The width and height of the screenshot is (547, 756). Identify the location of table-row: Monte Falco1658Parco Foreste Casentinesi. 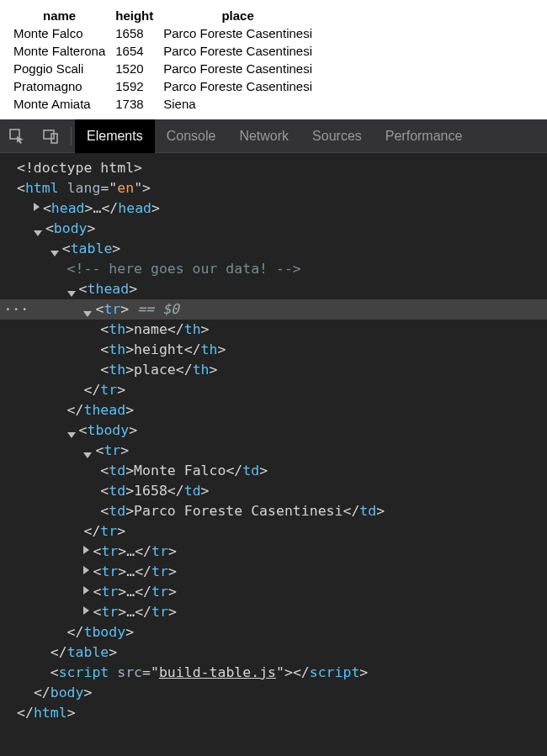
(163, 34).